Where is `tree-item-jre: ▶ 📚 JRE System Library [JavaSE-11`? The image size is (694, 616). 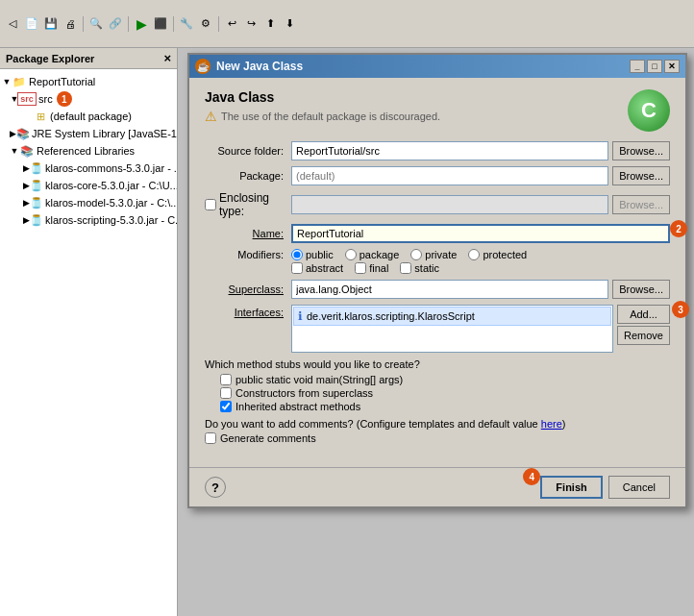 tree-item-jre: ▶ 📚 JRE System Library [JavaSE-11 is located at coordinates (88, 134).